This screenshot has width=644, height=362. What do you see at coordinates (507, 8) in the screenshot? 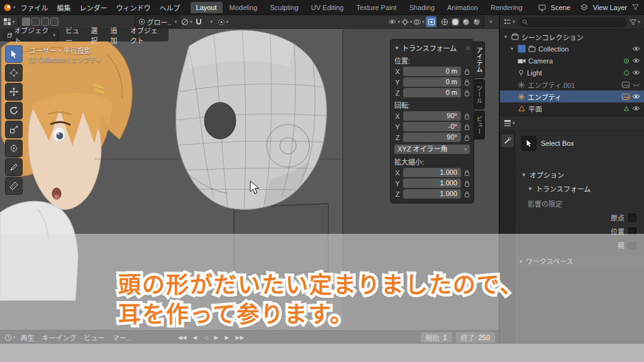
I see `workspace-tab-rendering: Rendering` at bounding box center [507, 8].